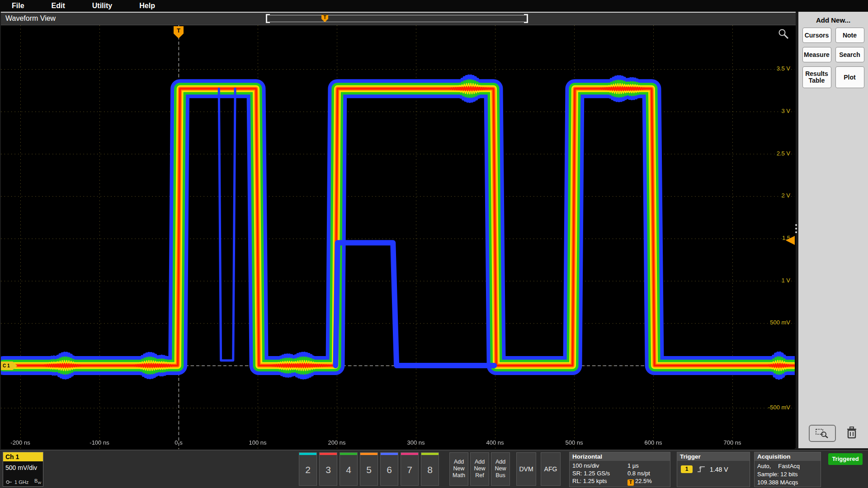 Image resolution: width=868 pixels, height=488 pixels. Describe the element at coordinates (410, 469) in the screenshot. I see `channel7-button: 7` at that location.